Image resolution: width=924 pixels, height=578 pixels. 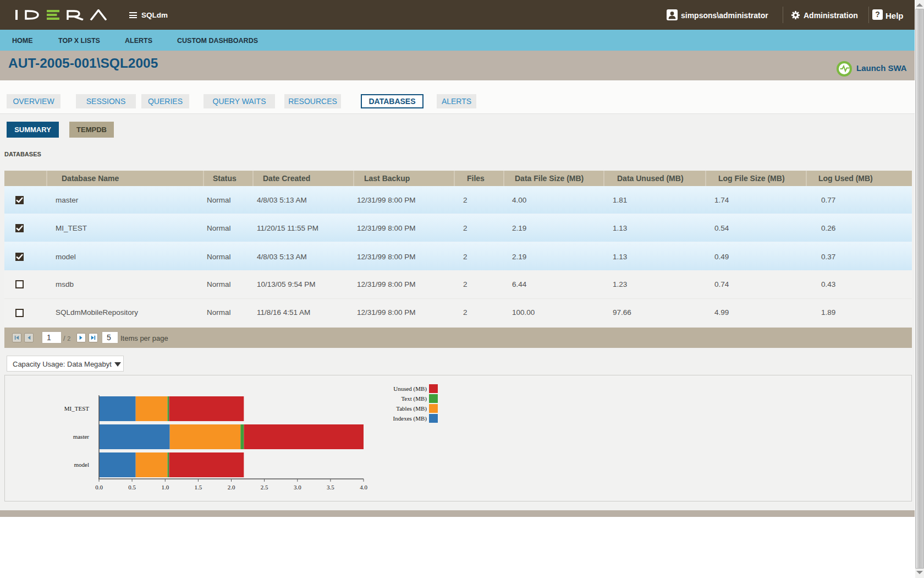 I want to click on svg-text: 0.5, so click(x=132, y=487).